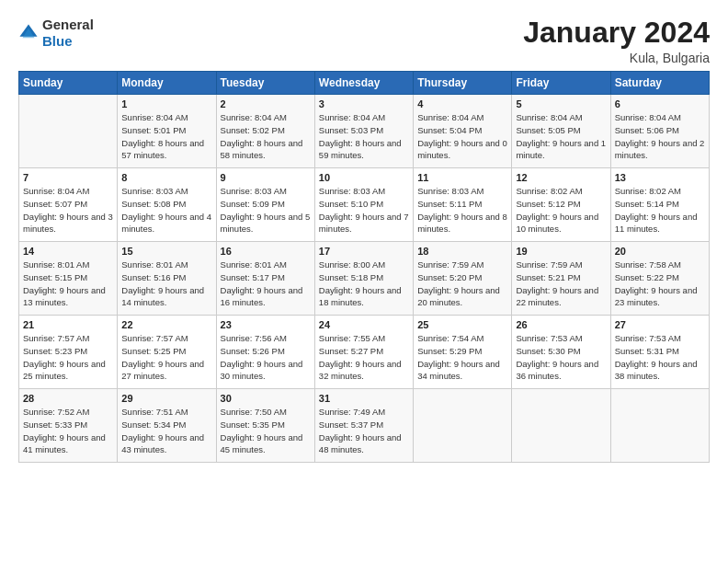  What do you see at coordinates (462, 357) in the screenshot?
I see `day-info: Sunrise: 7:54 AM Sunset: 5:29 PM Dayligh…` at bounding box center [462, 357].